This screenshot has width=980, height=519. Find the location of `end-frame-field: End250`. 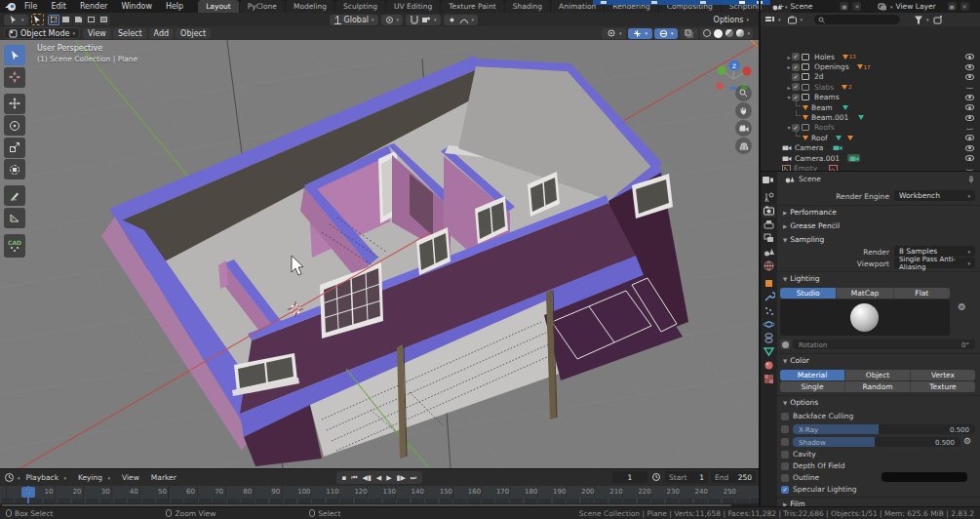

end-frame-field: End250 is located at coordinates (733, 477).